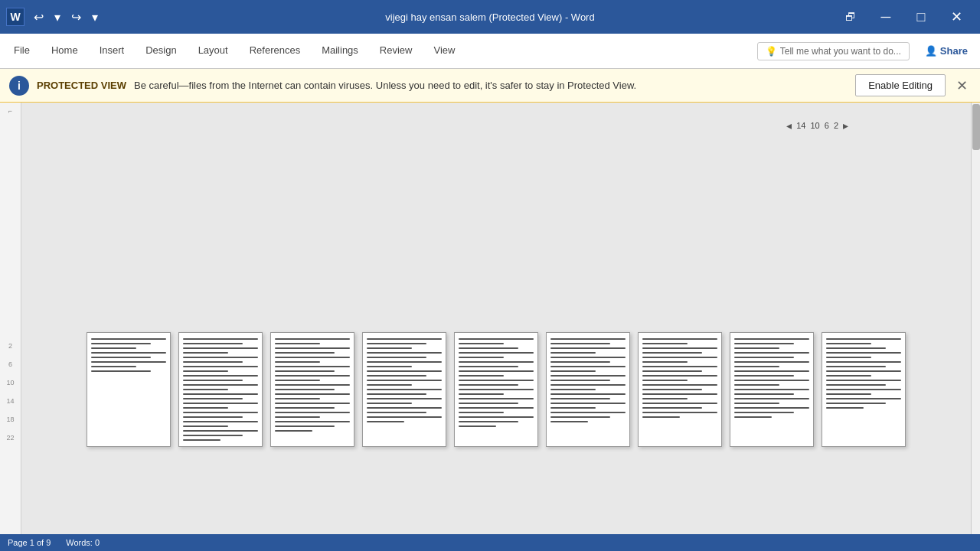  Describe the element at coordinates (931, 51) in the screenshot. I see `share-icon: 👤` at that location.